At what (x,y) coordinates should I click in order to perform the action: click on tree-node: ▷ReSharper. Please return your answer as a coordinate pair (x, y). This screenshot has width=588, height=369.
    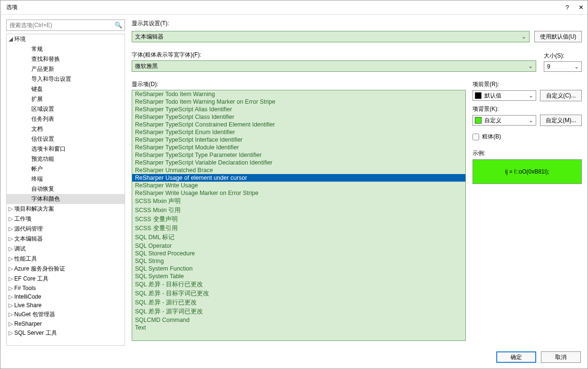
    Looking at the image, I should click on (66, 324).